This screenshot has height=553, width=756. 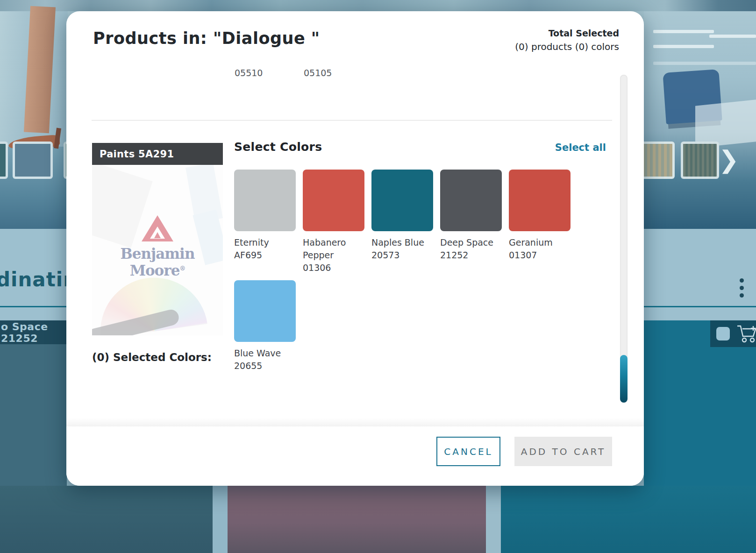 I want to click on color-code: 05510, so click(x=270, y=73).